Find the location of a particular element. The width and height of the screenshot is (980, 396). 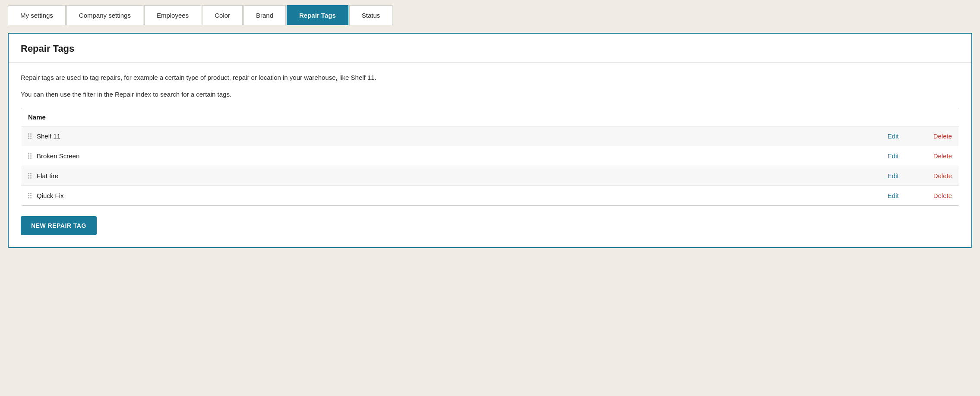

description-1: Repair tags are used to tag repairs, for… is located at coordinates (490, 78).